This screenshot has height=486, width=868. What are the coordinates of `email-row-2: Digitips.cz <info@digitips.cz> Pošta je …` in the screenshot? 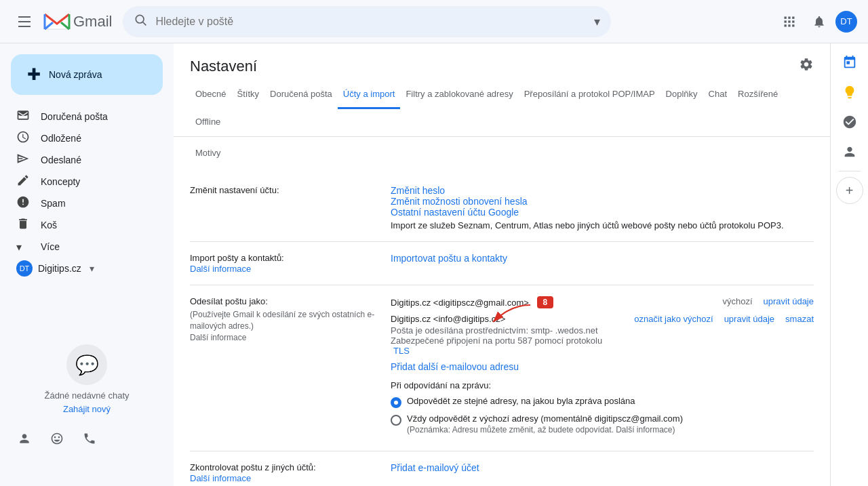 It's located at (602, 335).